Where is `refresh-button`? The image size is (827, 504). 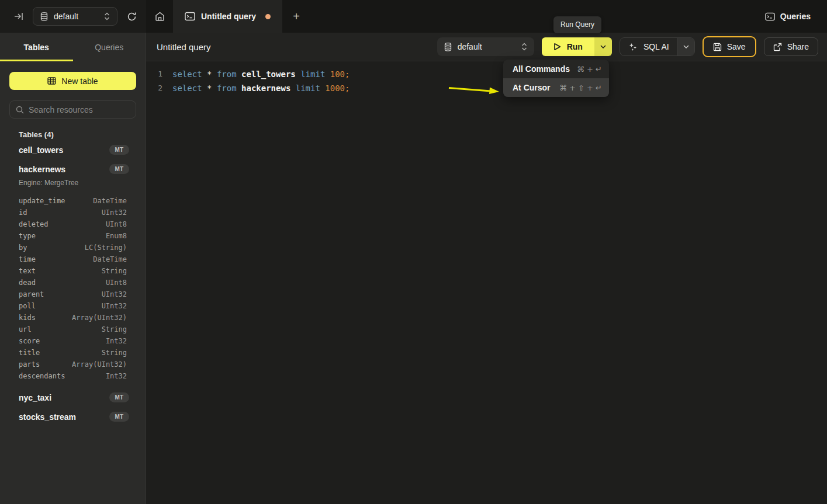
refresh-button is located at coordinates (132, 16).